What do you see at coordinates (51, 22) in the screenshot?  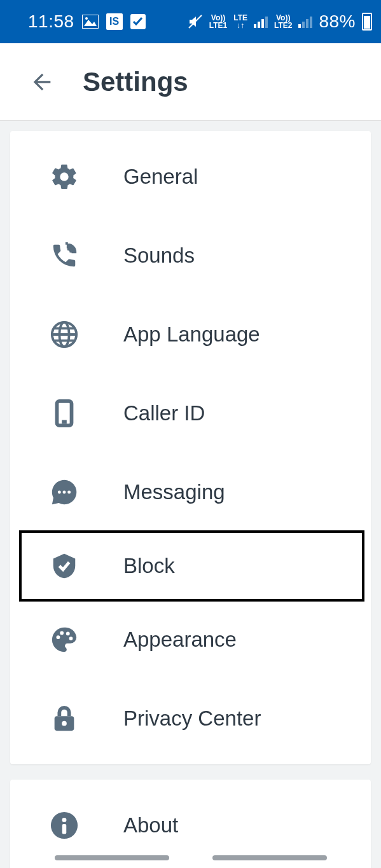 I see `status-time: 11:58` at bounding box center [51, 22].